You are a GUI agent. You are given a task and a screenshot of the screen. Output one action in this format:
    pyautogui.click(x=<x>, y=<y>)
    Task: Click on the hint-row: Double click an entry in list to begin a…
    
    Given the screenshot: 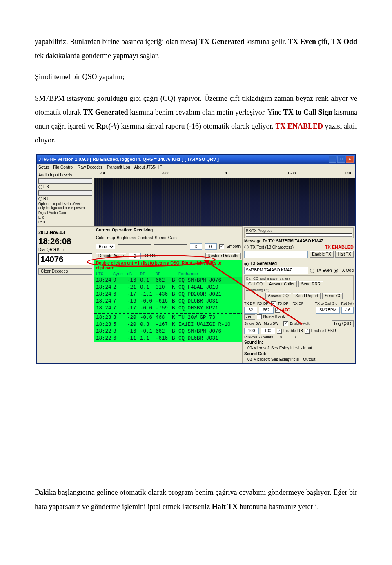 What is the action you would take?
    pyautogui.click(x=168, y=266)
    